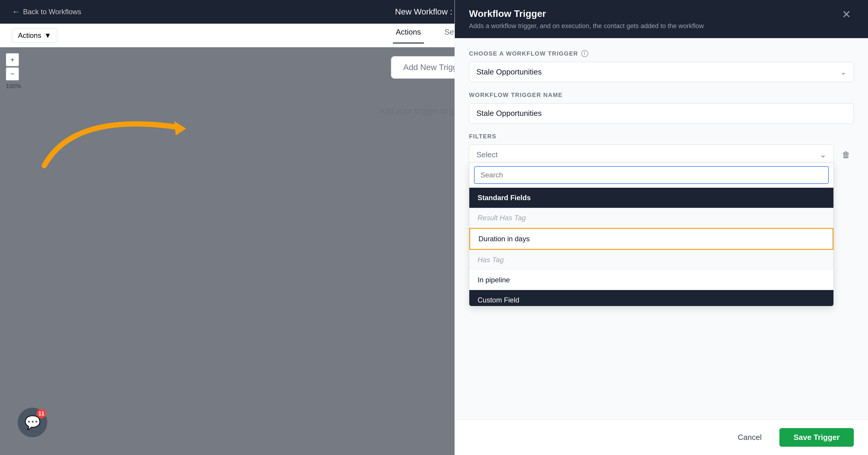  Describe the element at coordinates (34, 35) in the screenshot. I see `actions-dropdown: Actions ▼` at that location.